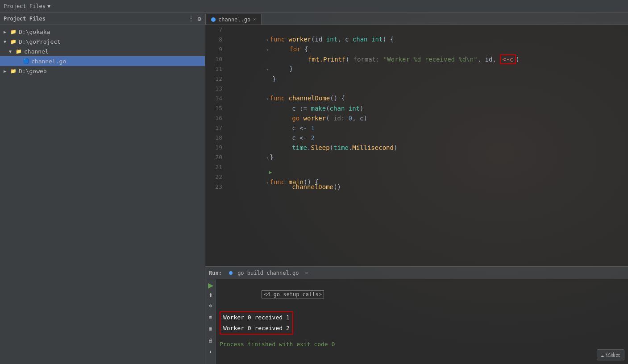 The height and width of the screenshot is (364, 628). Describe the element at coordinates (211, 306) in the screenshot. I see `console-icon-1: ⚙` at that location.